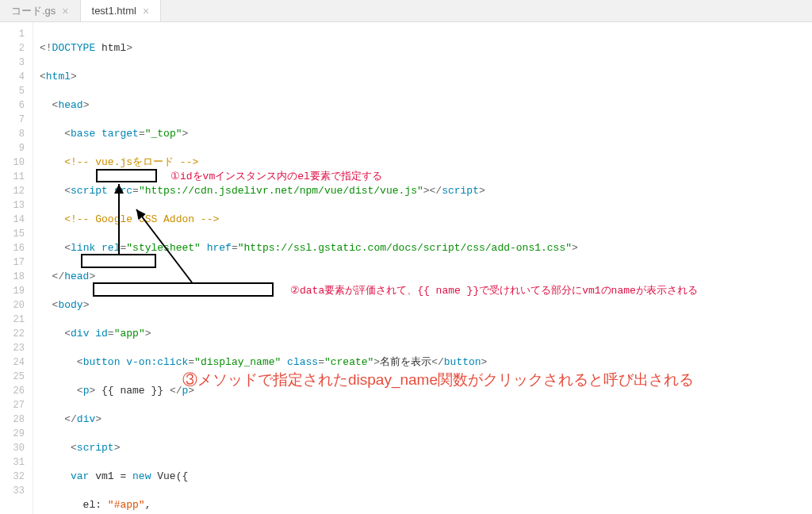 This screenshot has height=514, width=812. I want to click on line-number: 10, so click(14, 163).